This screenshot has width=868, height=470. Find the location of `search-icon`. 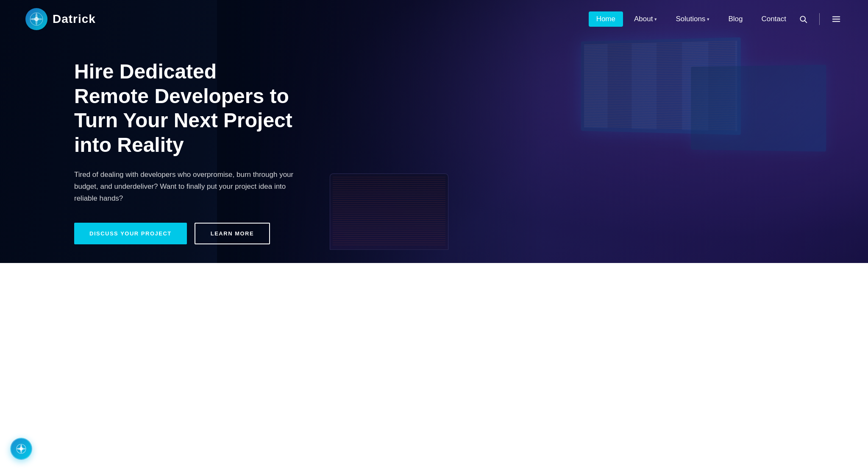

search-icon is located at coordinates (803, 19).